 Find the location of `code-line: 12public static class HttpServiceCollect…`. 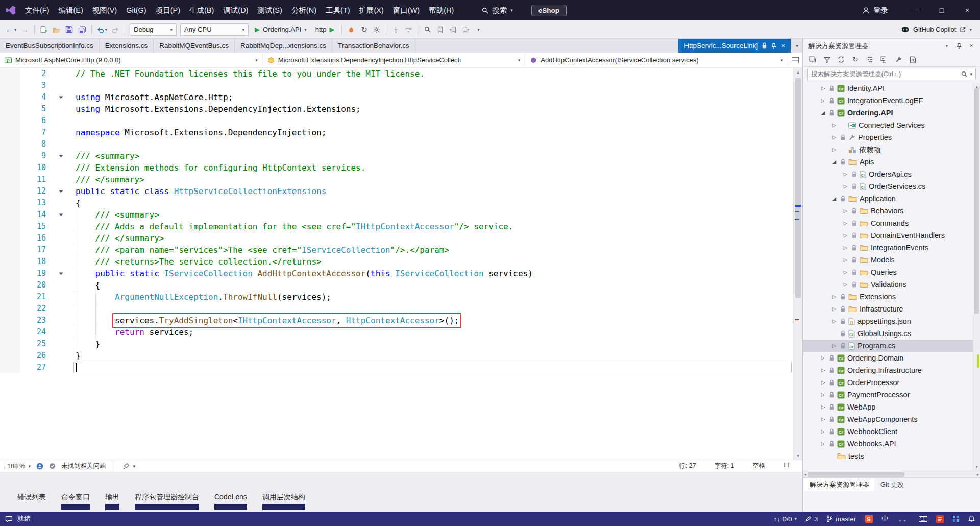

code-line: 12public static class HttpServiceCollect… is located at coordinates (397, 191).